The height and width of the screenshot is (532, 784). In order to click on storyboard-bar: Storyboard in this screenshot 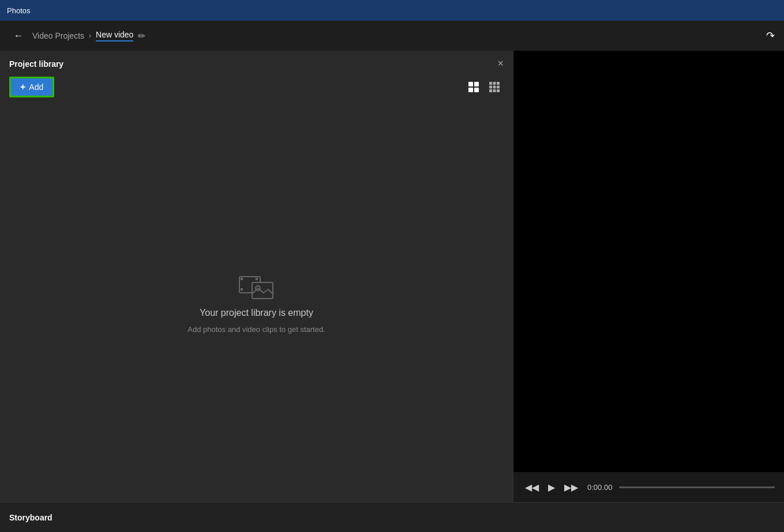, I will do `click(392, 517)`.